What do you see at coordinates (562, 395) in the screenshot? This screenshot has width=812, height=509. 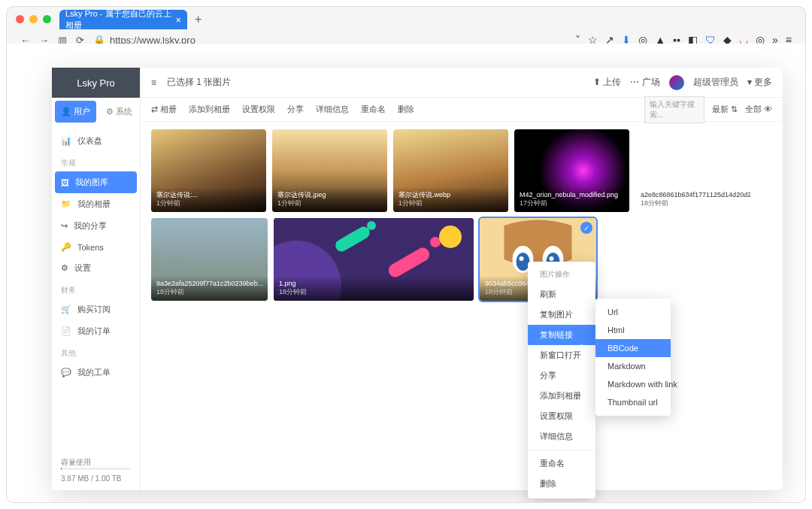 I see `ctx-add-album: 添加到相册` at bounding box center [562, 395].